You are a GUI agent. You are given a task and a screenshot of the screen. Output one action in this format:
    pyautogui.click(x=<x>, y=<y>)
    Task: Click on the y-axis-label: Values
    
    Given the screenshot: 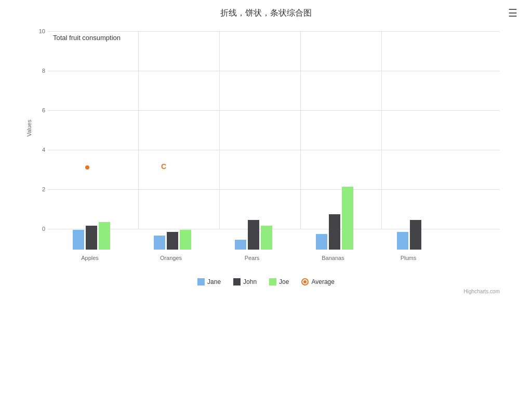 What is the action you would take?
    pyautogui.click(x=29, y=128)
    